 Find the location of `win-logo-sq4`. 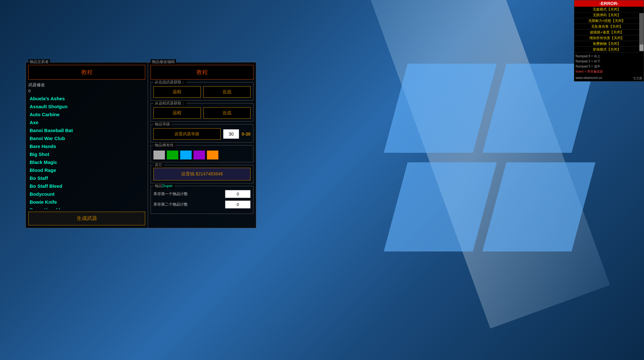

win-logo-sq4 is located at coordinates (539, 207).